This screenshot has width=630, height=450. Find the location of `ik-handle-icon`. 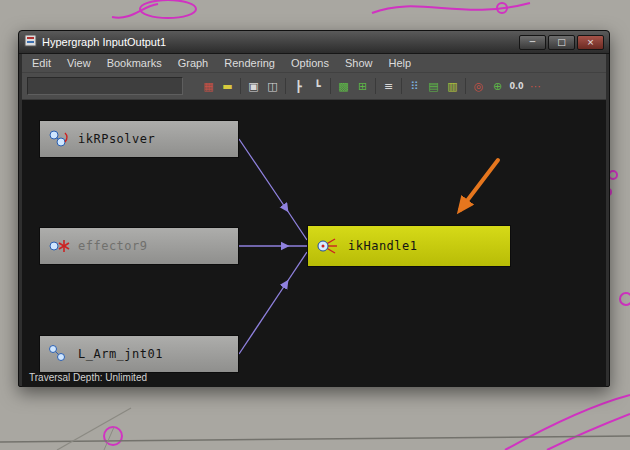

ik-handle-icon is located at coordinates (328, 246).